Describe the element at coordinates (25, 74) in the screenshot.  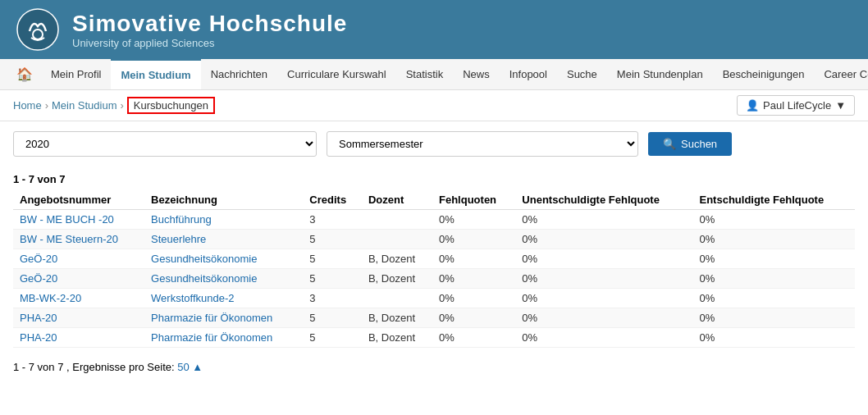
I see `nav-home: 🏠` at that location.